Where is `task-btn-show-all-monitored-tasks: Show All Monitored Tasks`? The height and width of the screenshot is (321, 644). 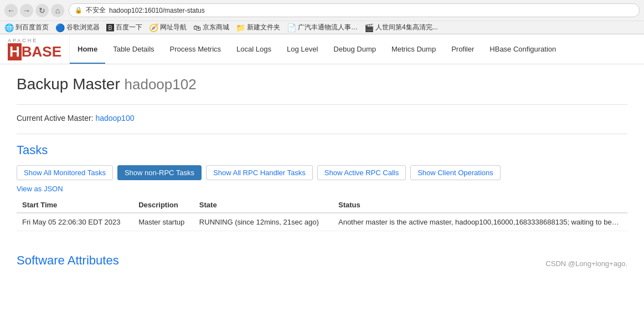 task-btn-show-all-monitored-tasks: Show All Monitored Tasks is located at coordinates (65, 173).